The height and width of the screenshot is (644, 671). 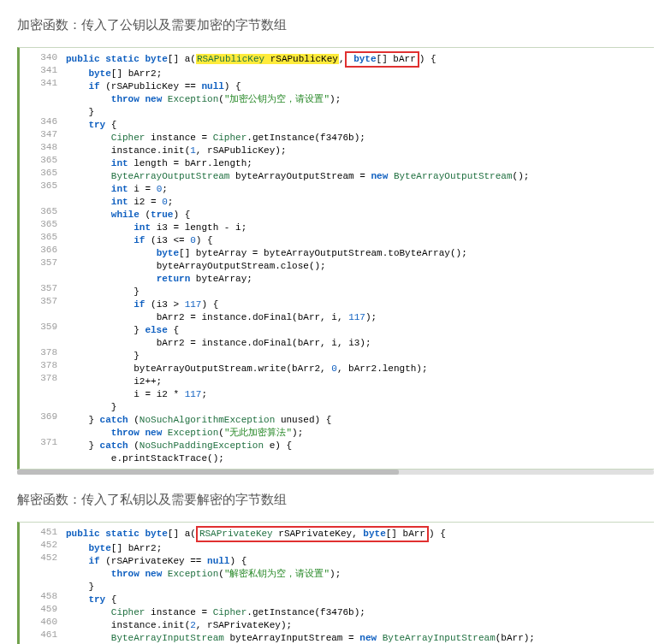 What do you see at coordinates (267, 59) in the screenshot?
I see `highlight-rsapublickey: RSAPublicKey rSAPublicKey` at bounding box center [267, 59].